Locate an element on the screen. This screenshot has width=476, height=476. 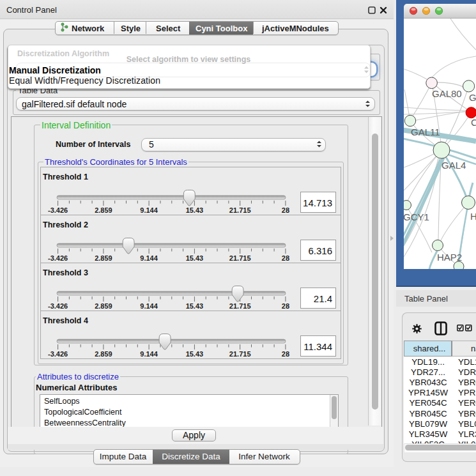
svg-text: GA is located at coordinates (473, 97).